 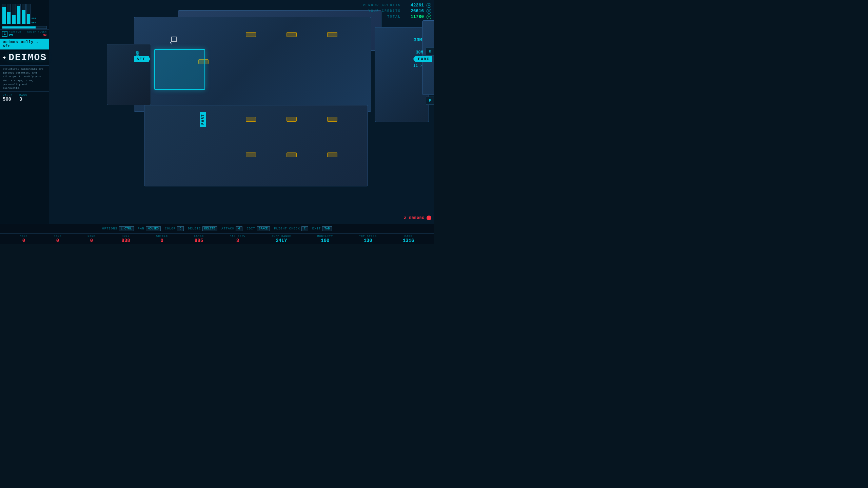 I want to click on stat-crew-value: 3, so click(x=238, y=241).